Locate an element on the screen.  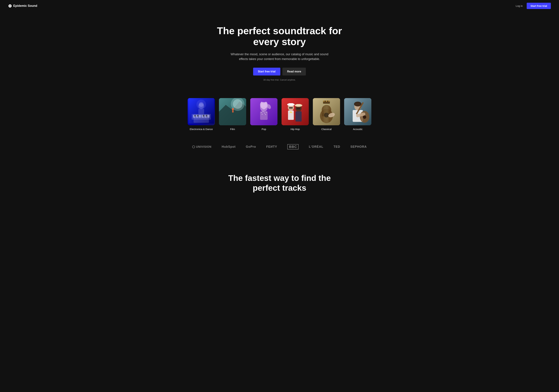
hero-subtitle: Whatever the mood, scene or audience, ou… is located at coordinates (280, 57).